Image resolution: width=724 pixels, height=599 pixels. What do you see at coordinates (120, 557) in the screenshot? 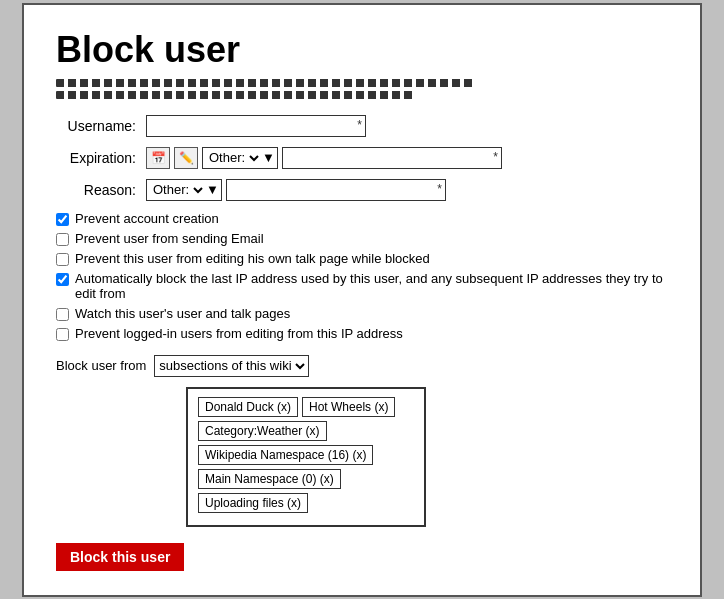
I see `block-user-button: Block this user` at bounding box center [120, 557].